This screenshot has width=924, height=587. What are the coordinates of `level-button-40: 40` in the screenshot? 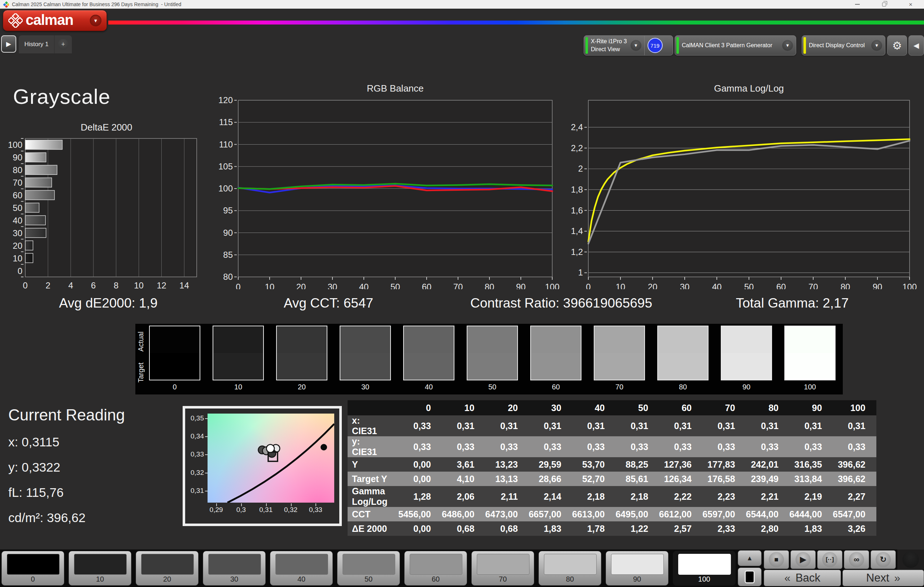 It's located at (302, 568).